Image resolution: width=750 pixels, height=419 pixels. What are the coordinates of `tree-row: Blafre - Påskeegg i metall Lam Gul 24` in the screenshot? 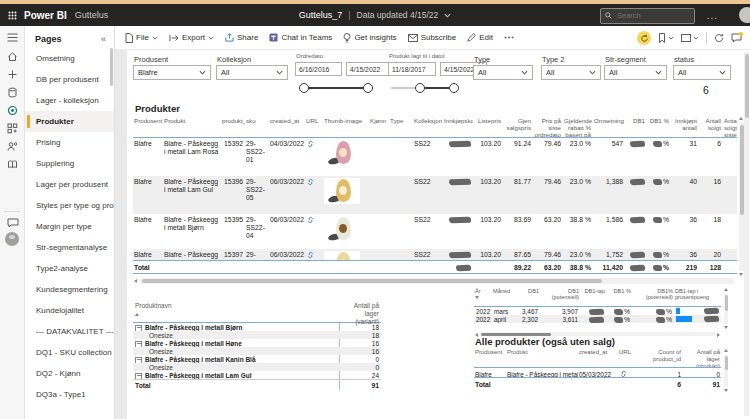 It's located at (257, 375).